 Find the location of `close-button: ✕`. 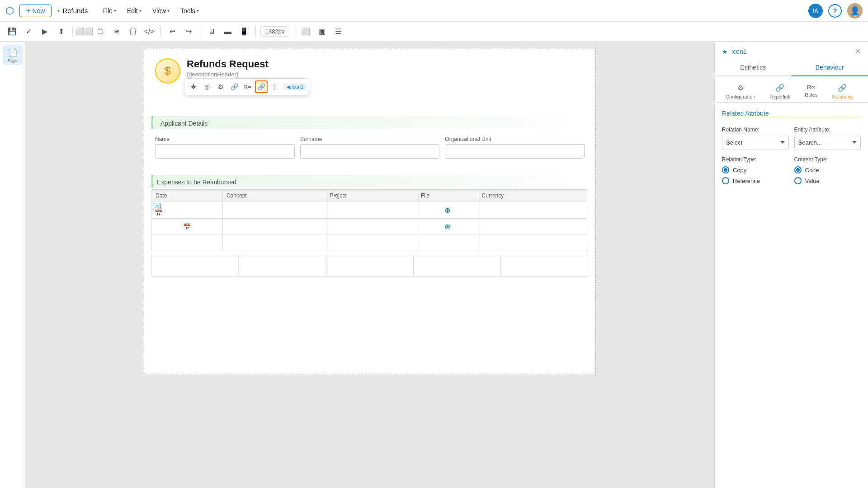

close-button: ✕ is located at coordinates (858, 52).